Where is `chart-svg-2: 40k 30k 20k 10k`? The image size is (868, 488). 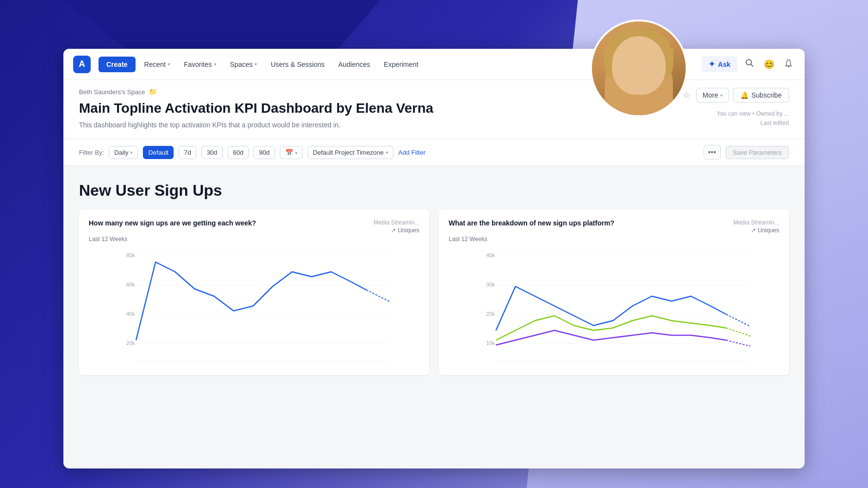 chart-svg-2: 40k 30k 20k 10k is located at coordinates (614, 307).